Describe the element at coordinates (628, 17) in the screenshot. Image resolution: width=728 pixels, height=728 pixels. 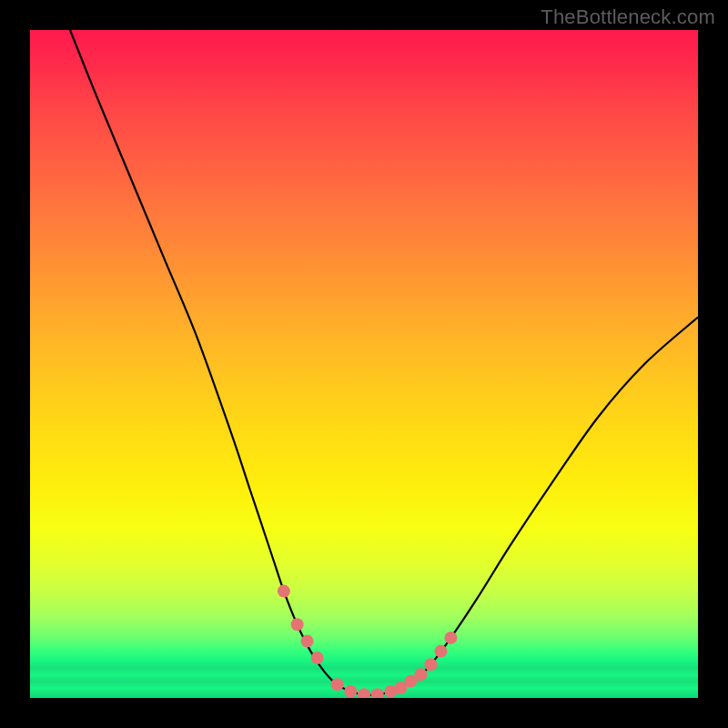
I see `watermark-text: TheBottleneck.com` at that location.